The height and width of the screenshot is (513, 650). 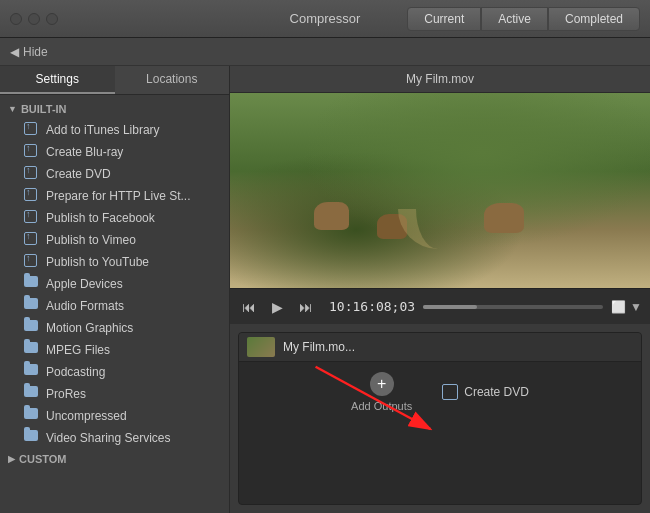 What do you see at coordinates (84, 152) in the screenshot?
I see `item-label-create-bluray: Create Blu-ray` at bounding box center [84, 152].